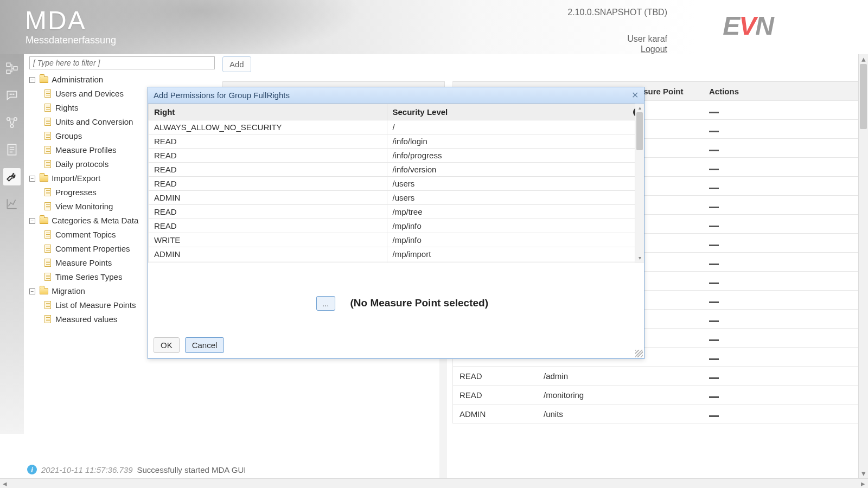 The image size is (868, 488). Describe the element at coordinates (392, 254) in the screenshot. I see `permission-row: ADMIN/mp/import` at that location.